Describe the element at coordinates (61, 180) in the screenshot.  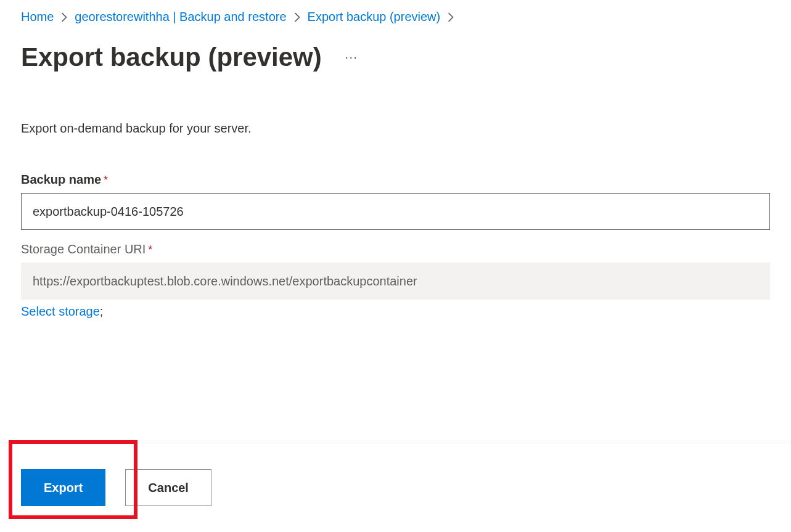
I see `backup-name-label: Backup name` at that location.